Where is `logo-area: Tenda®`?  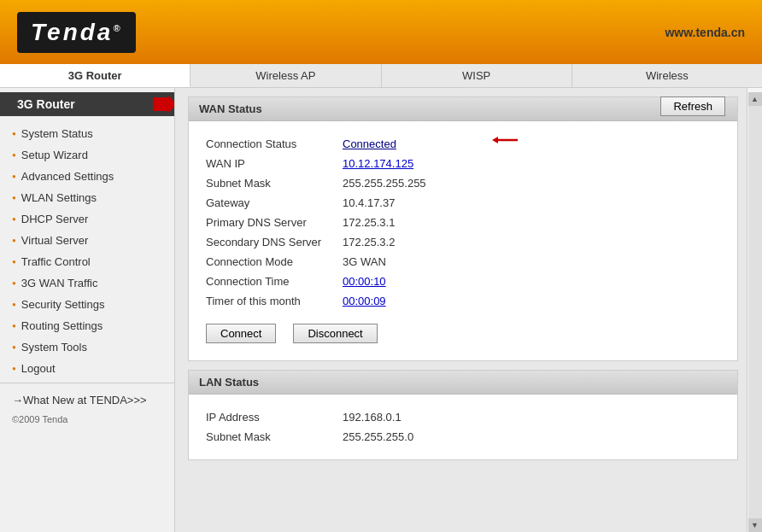 logo-area: Tenda® is located at coordinates (77, 32).